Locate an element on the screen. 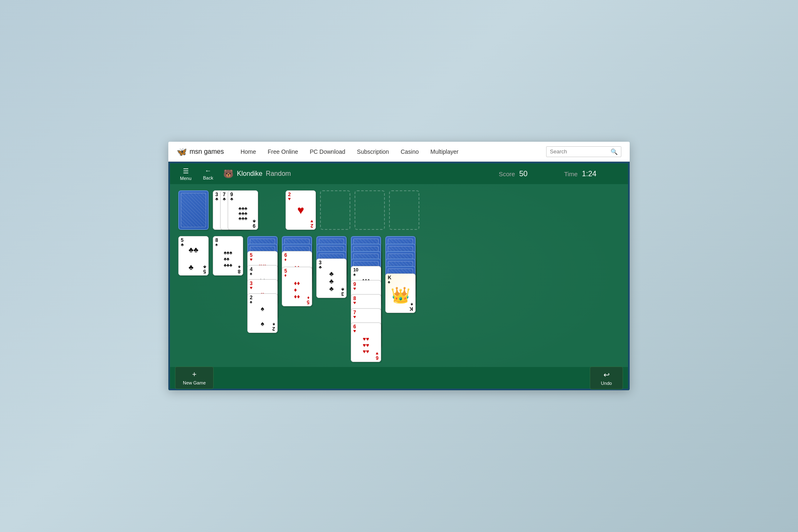 The height and width of the screenshot is (532, 798). nav-home: Home is located at coordinates (249, 152).